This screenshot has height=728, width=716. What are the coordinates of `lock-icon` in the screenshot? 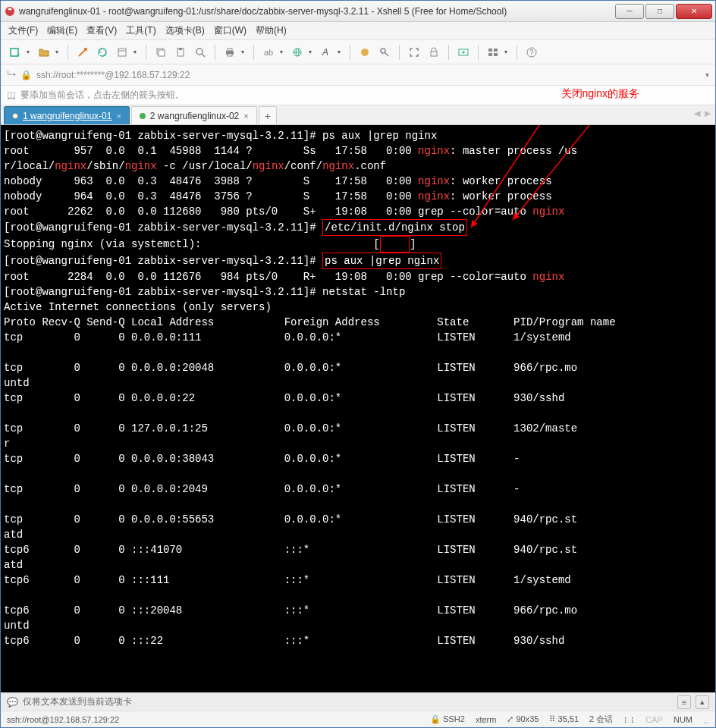 It's located at (434, 52).